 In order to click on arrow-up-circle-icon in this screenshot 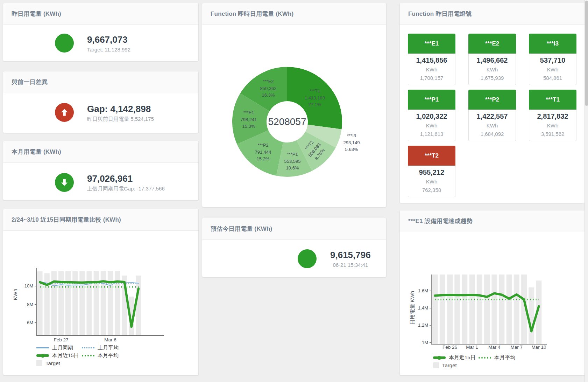, I will do `click(64, 112)`.